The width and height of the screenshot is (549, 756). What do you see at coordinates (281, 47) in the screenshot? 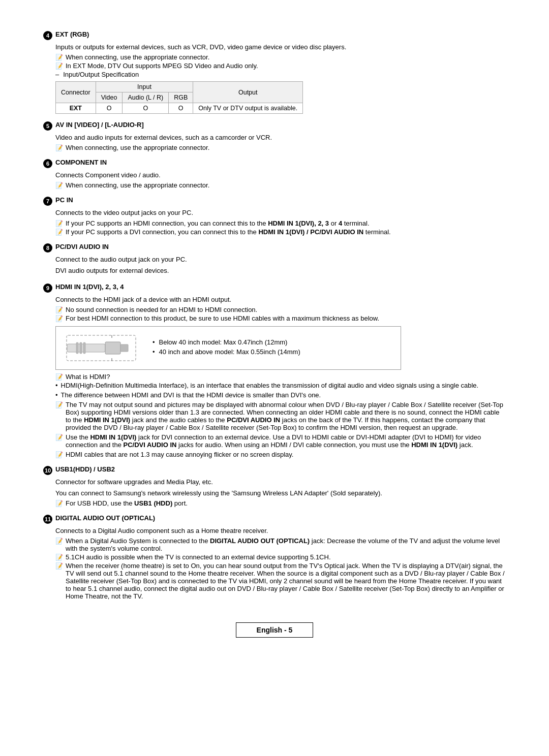
I see `ext-desc: Inputs or outputs for external devices, …` at bounding box center [281, 47].